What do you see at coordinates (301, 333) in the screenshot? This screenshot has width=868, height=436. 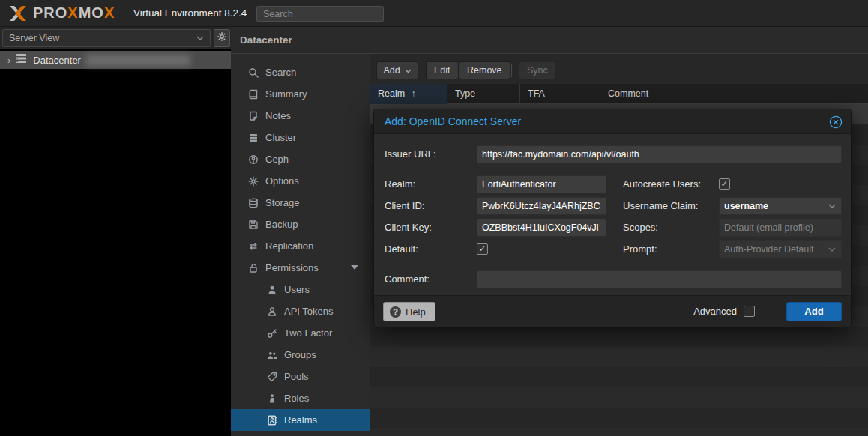 I see `sidebar-item-two-factor: Two Factor` at bounding box center [301, 333].